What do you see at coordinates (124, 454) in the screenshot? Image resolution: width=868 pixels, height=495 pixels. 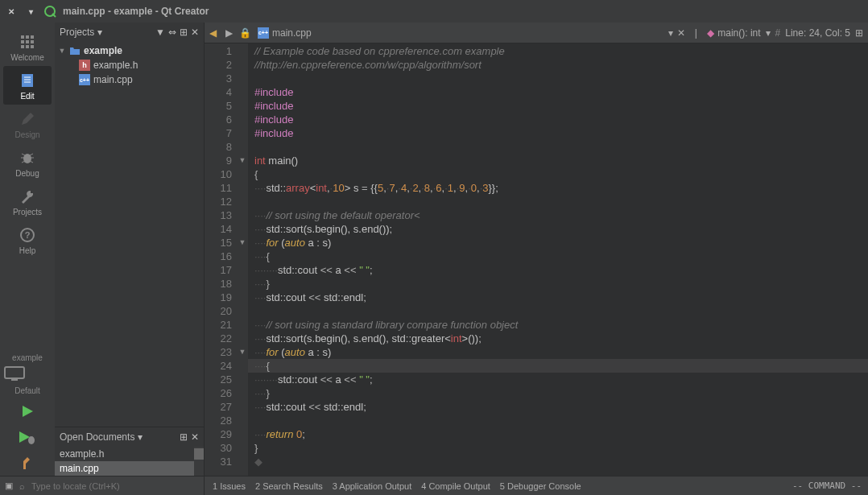 I see `opendoc-item: example.h` at bounding box center [124, 454].